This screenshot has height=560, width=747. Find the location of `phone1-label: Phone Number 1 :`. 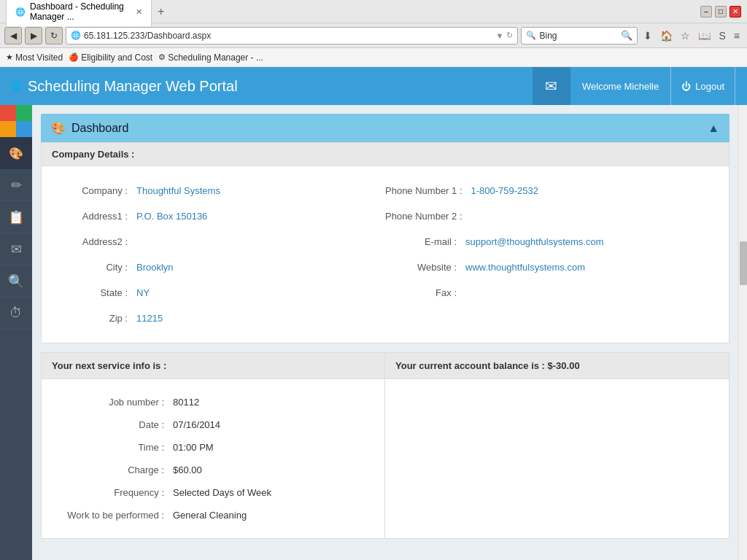

phone1-label: Phone Number 1 : is located at coordinates (428, 191).